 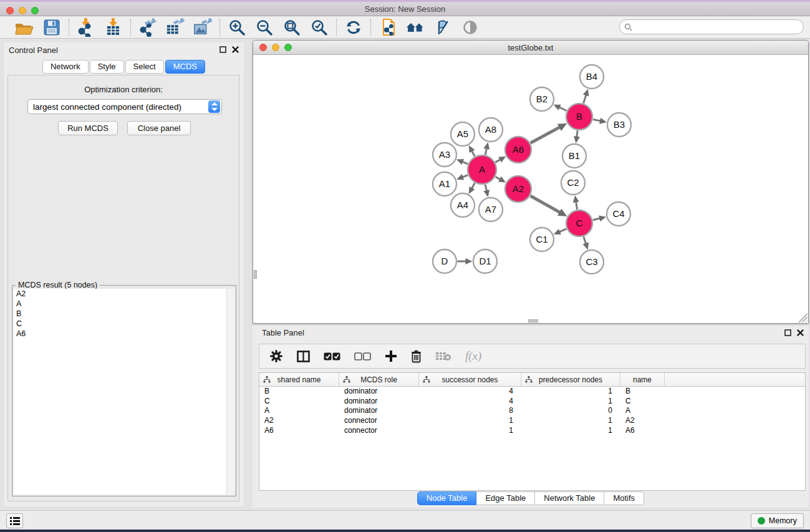 I want to click on refresh-icon, so click(x=354, y=27).